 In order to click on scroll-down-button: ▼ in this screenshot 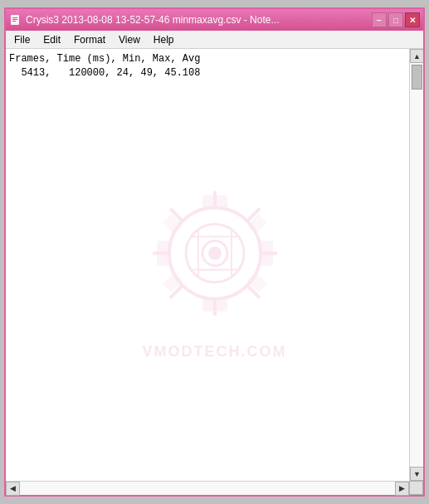, I will do `click(417, 474)`.